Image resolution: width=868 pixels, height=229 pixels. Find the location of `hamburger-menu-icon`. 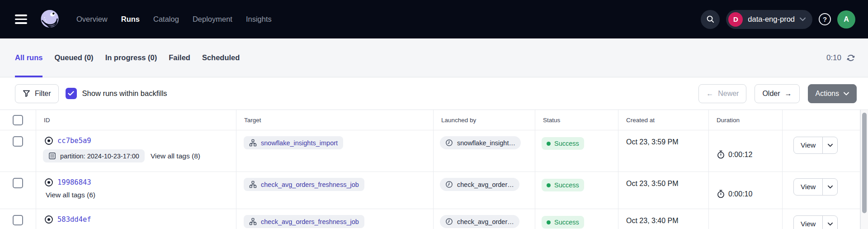

hamburger-menu-icon is located at coordinates (21, 19).